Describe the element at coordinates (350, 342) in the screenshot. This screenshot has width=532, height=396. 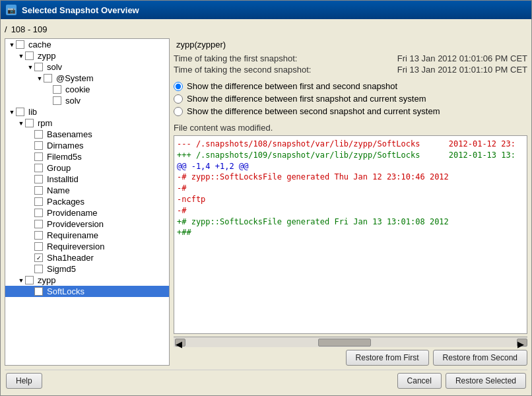
I see `diff-scrollbar: ◀ ▶` at that location.